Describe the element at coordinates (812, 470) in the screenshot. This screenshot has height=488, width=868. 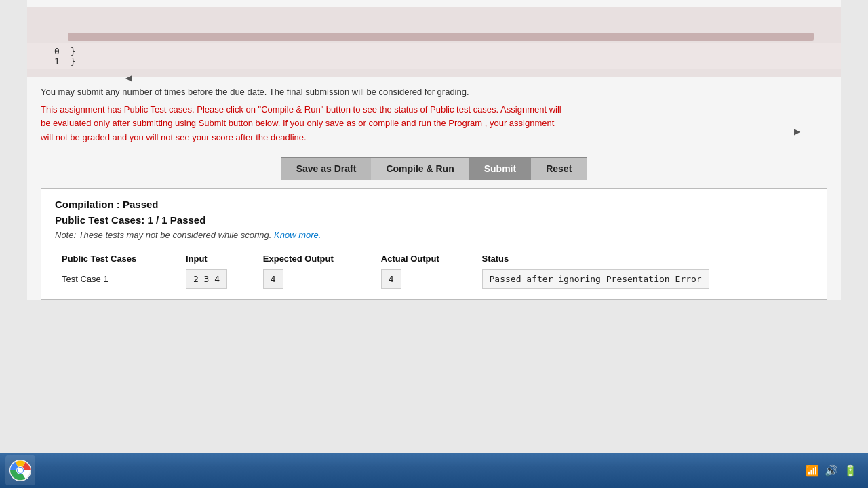
I see `network-icon: 📶` at that location.